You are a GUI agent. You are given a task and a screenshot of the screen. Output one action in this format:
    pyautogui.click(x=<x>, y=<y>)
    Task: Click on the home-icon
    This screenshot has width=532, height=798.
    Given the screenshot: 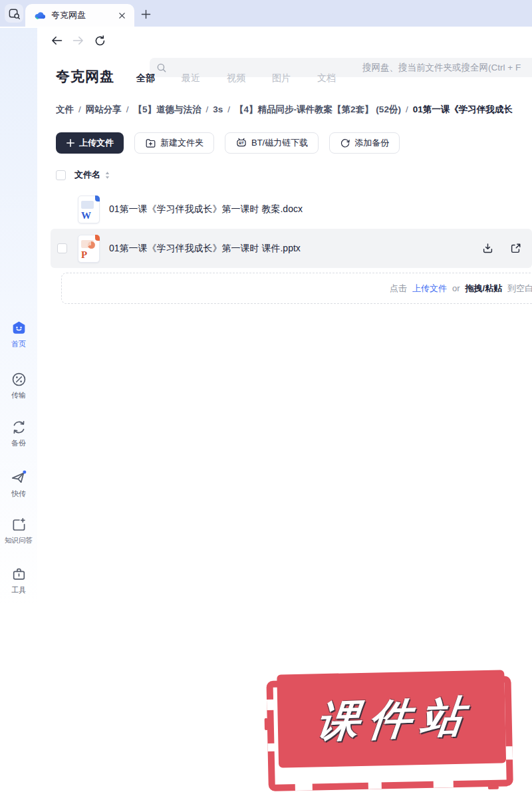 What is the action you would take?
    pyautogui.click(x=19, y=329)
    